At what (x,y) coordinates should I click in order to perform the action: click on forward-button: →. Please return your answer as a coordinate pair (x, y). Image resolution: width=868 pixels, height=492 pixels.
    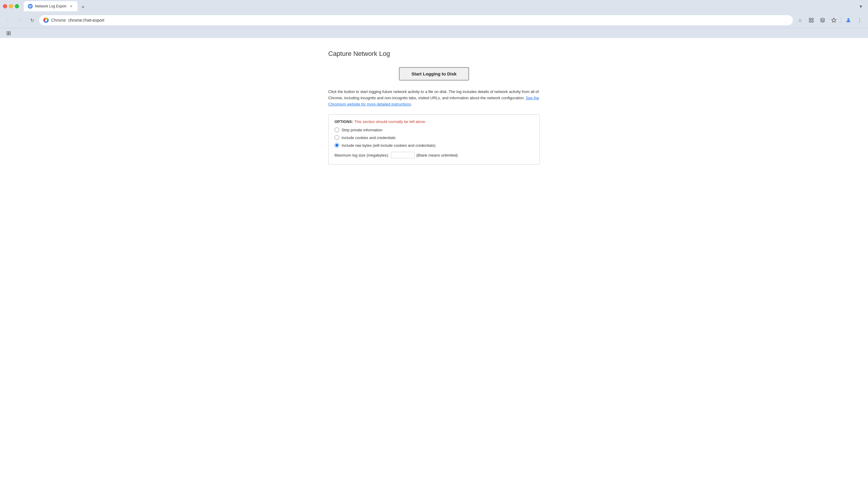
    Looking at the image, I should click on (20, 20).